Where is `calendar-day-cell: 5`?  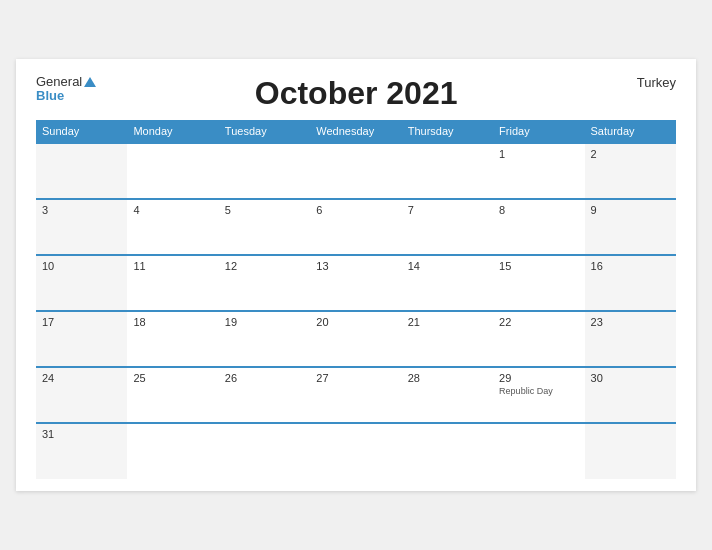
calendar-day-cell: 5 is located at coordinates (264, 227).